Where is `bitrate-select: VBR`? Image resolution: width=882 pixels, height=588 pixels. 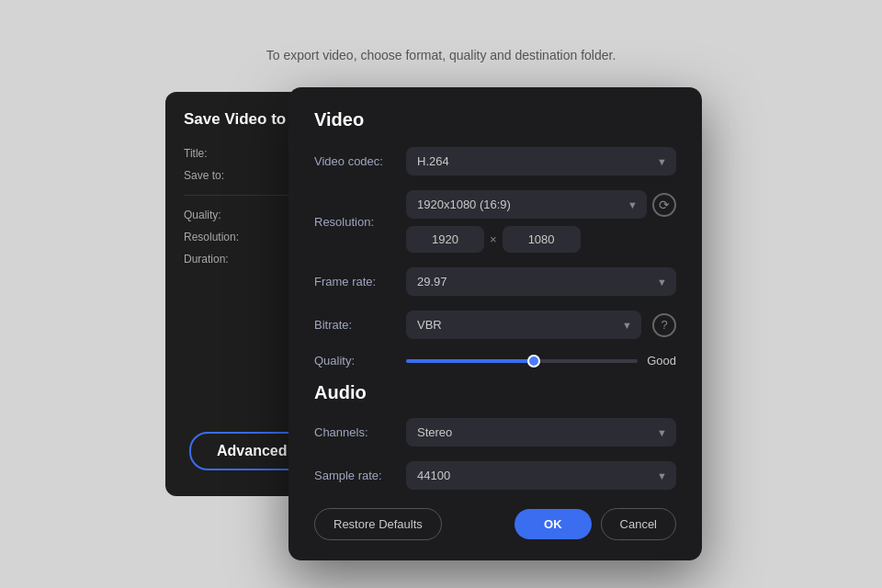 bitrate-select: VBR is located at coordinates (524, 325).